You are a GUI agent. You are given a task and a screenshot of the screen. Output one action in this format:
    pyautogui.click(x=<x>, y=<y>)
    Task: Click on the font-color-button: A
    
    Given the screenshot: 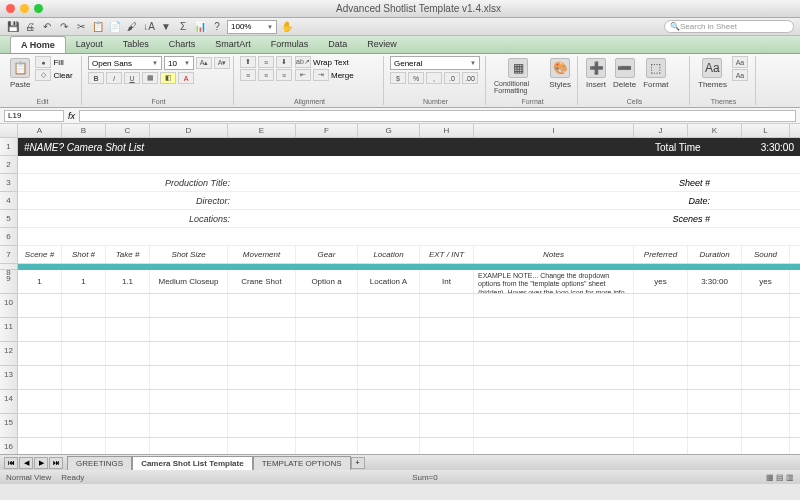 What is the action you would take?
    pyautogui.click(x=186, y=78)
    